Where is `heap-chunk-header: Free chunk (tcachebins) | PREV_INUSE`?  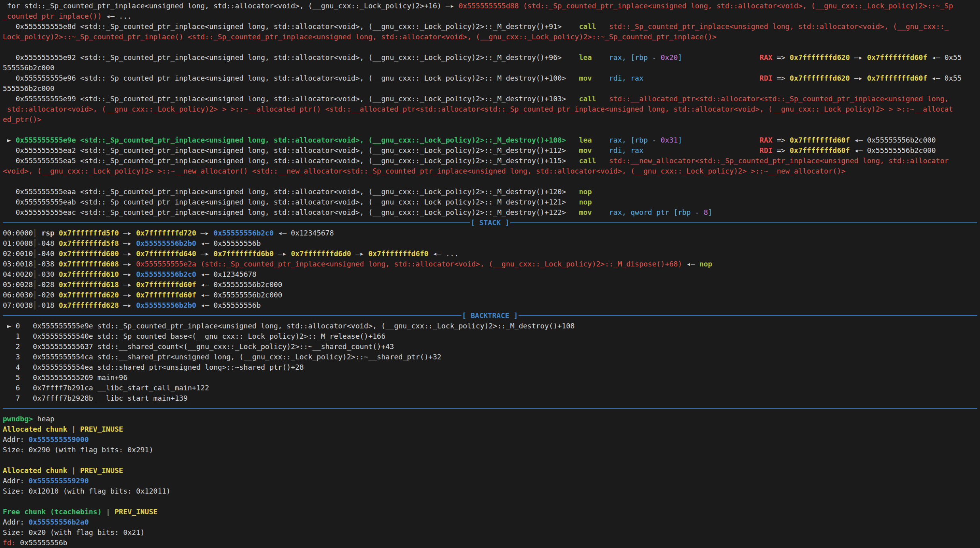
heap-chunk-header: Free chunk (tcachebins) | PREV_INUSE is located at coordinates (491, 512).